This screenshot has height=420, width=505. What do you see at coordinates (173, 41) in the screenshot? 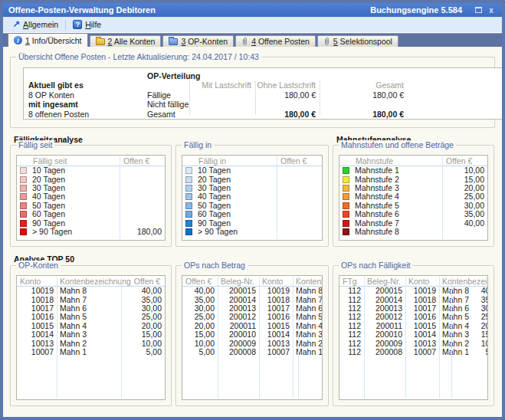
I see `op-accounts-icon` at bounding box center [173, 41].